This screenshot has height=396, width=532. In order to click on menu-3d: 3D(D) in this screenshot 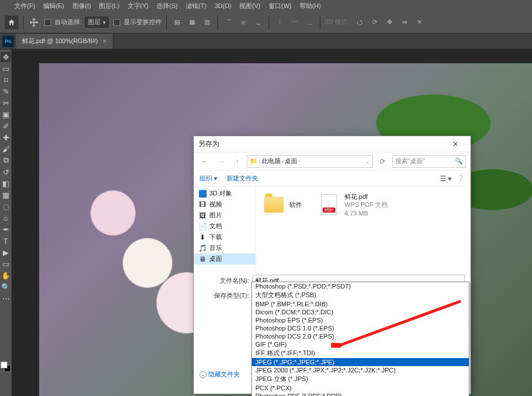, I will do `click(223, 6)`.